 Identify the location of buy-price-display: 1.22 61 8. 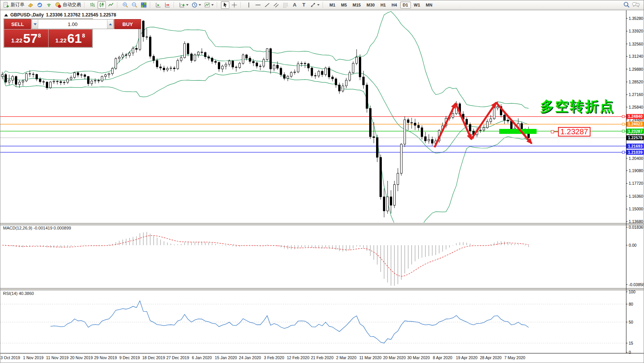
(70, 38).